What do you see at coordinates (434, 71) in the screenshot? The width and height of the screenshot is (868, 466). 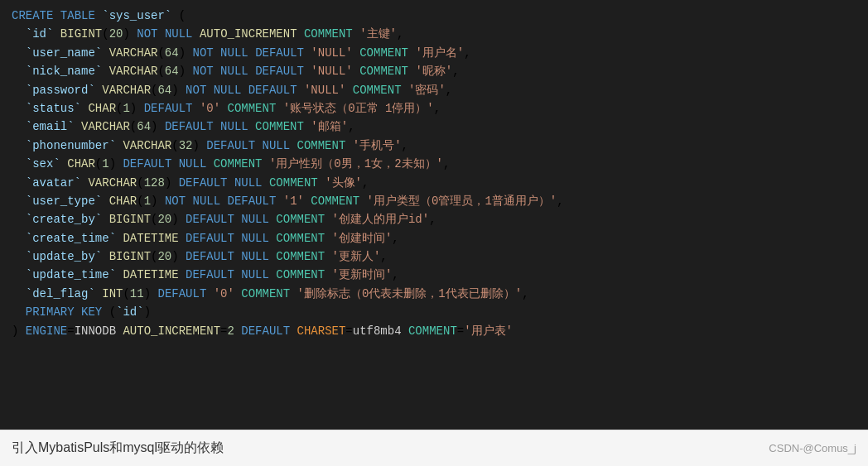 I see `code-line: `nick_name` VARCHAR(64) NOT NULL DEFAULT…` at bounding box center [434, 71].